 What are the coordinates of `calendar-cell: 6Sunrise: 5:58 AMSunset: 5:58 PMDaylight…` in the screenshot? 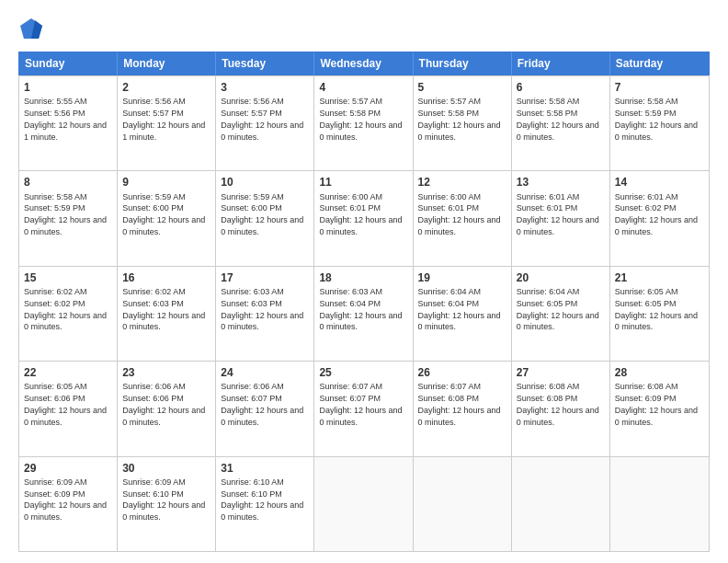 It's located at (561, 123).